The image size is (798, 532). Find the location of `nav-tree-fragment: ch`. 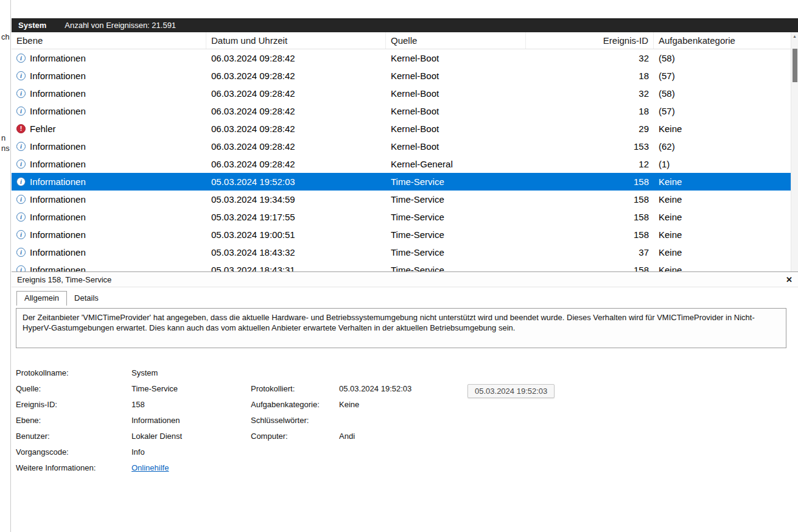

nav-tree-fragment: ch is located at coordinates (5, 37).